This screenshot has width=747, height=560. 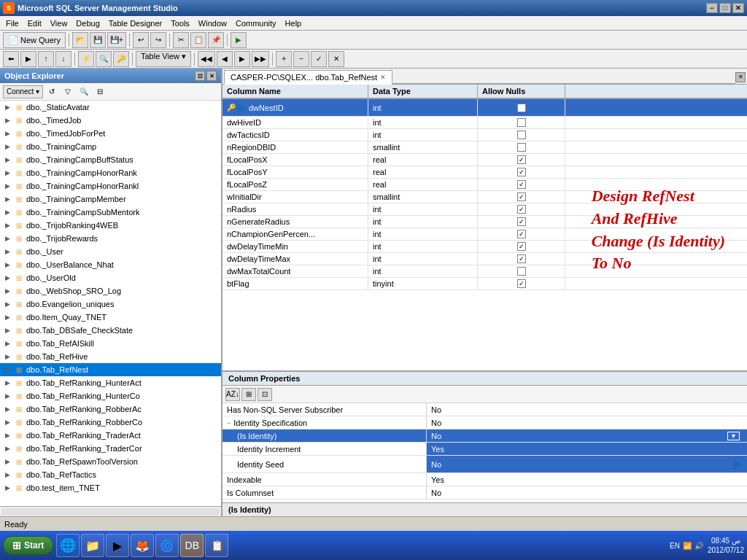 I want to click on col-name-cell: dwDelayTimeMax, so click(x=295, y=259).